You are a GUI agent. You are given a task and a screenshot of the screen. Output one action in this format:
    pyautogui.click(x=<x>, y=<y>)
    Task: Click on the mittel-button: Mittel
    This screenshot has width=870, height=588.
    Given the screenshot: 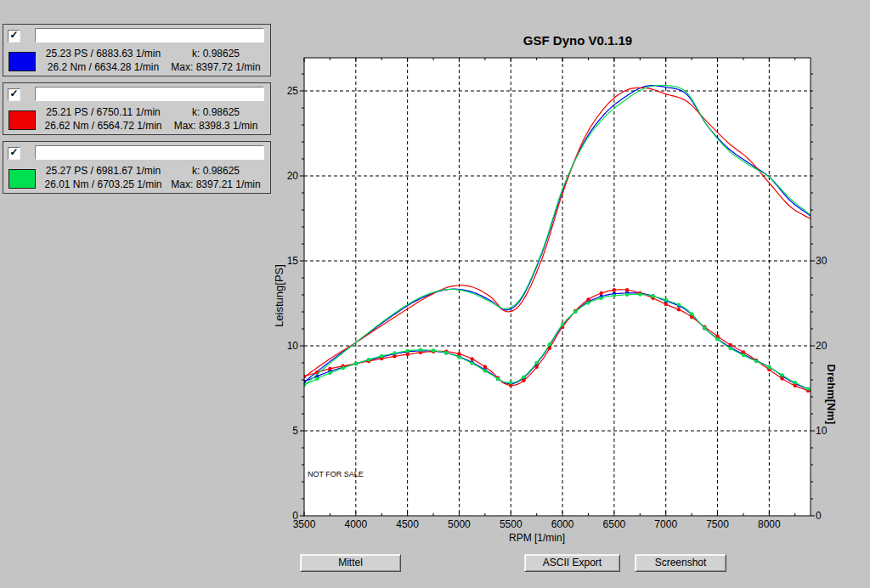 What is the action you would take?
    pyautogui.click(x=350, y=563)
    